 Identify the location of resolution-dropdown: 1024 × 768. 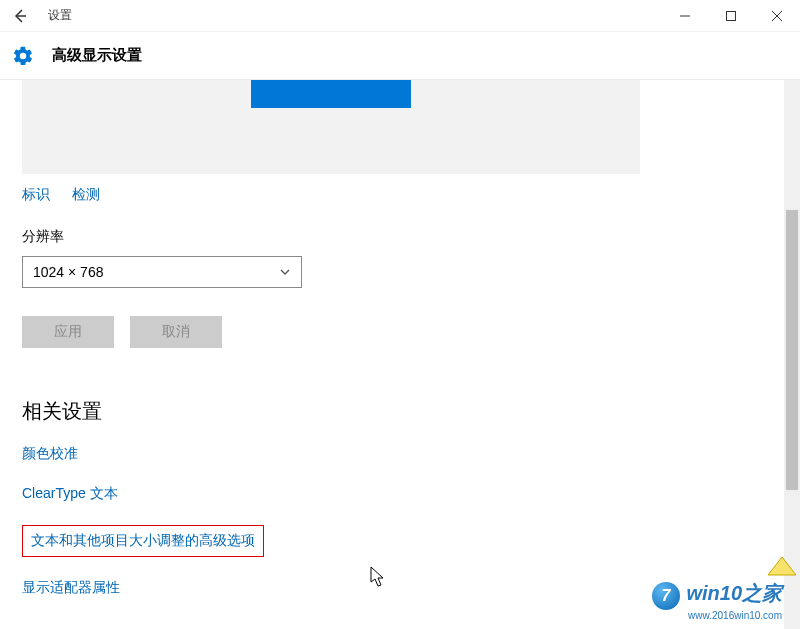
(162, 272).